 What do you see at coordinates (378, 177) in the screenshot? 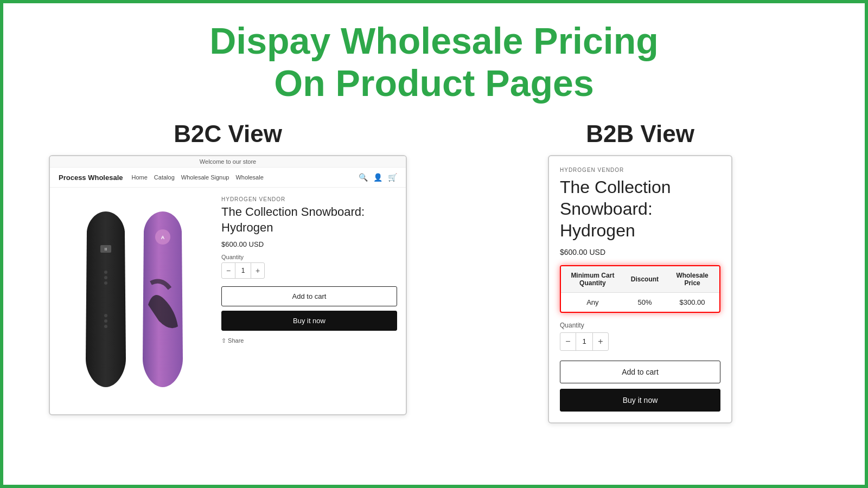
I see `b2c-nav-icons: 🔍 👤 🛒` at bounding box center [378, 177].